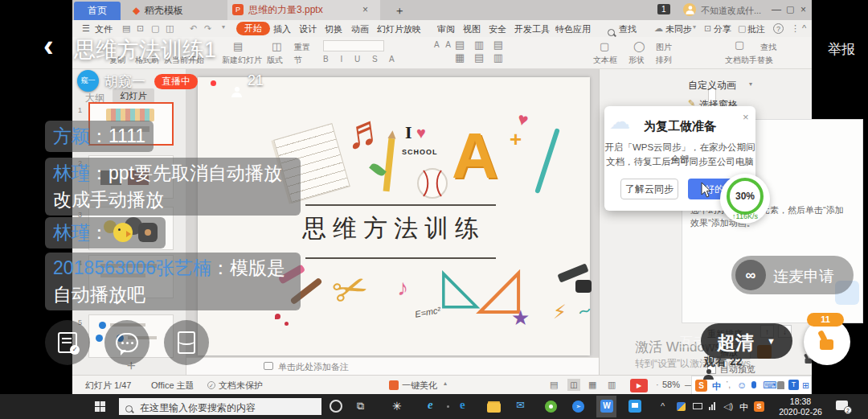 The image size is (868, 419). I want to click on account-name: 不知道改成什..., so click(731, 11).